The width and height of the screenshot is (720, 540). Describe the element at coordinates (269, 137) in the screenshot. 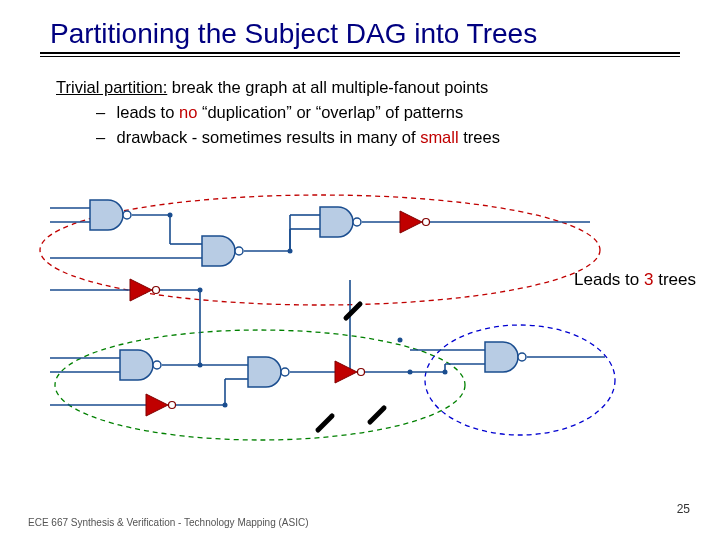

I see `bullet-2-a: drawback - sometimes results in many of` at that location.